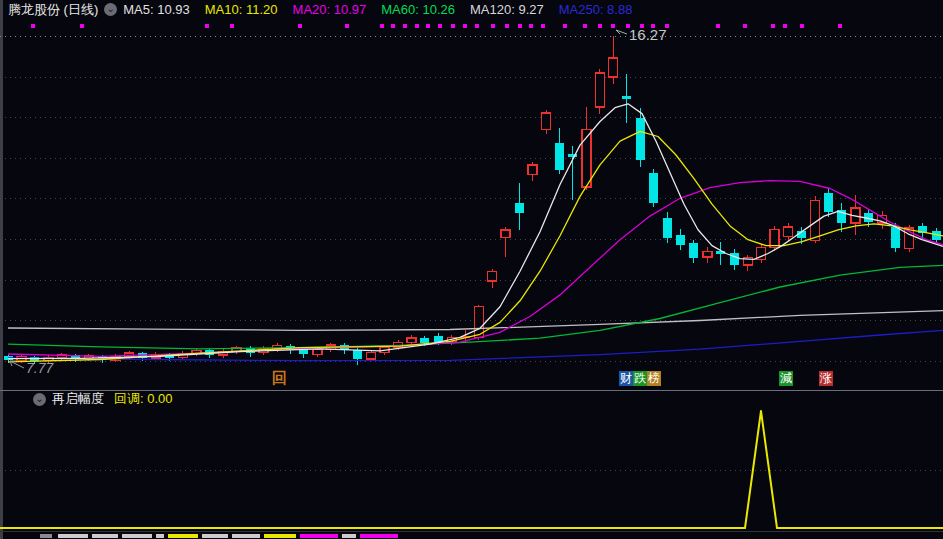 This screenshot has width=943, height=539. What do you see at coordinates (648, 34) in the screenshot?
I see `peak-price-annotation: 16.27` at bounding box center [648, 34].